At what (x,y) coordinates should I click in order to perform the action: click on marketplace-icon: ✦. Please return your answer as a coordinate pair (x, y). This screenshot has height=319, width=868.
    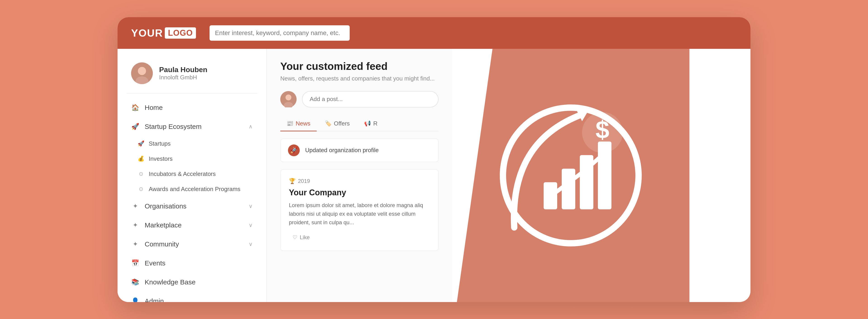
    Looking at the image, I should click on (135, 225).